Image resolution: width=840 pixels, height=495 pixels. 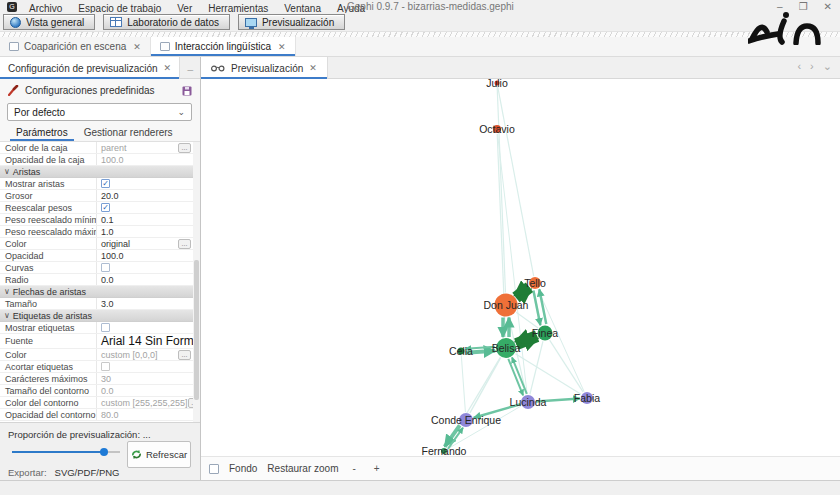 I want to click on maximize-button: ❐, so click(x=804, y=6).